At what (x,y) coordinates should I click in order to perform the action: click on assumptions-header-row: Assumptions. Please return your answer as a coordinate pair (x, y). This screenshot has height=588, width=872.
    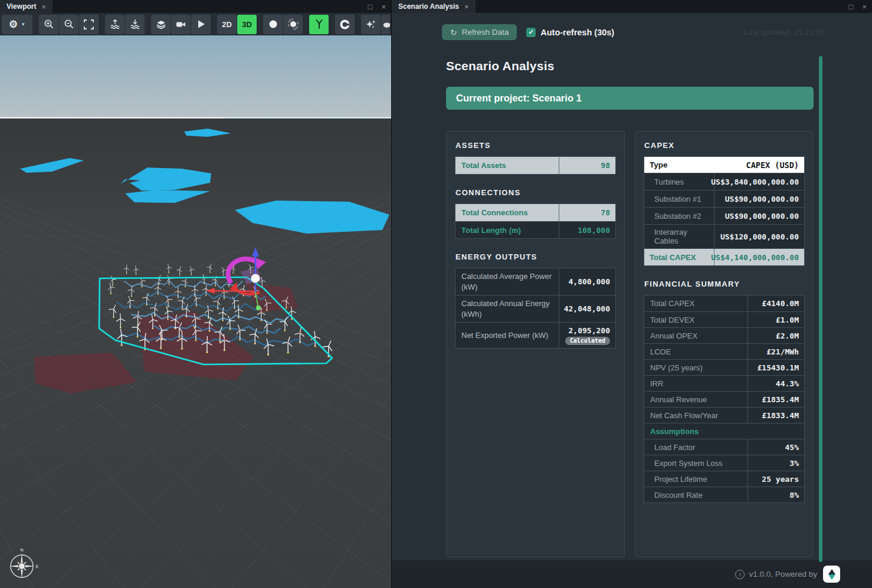
    Looking at the image, I should click on (725, 431).